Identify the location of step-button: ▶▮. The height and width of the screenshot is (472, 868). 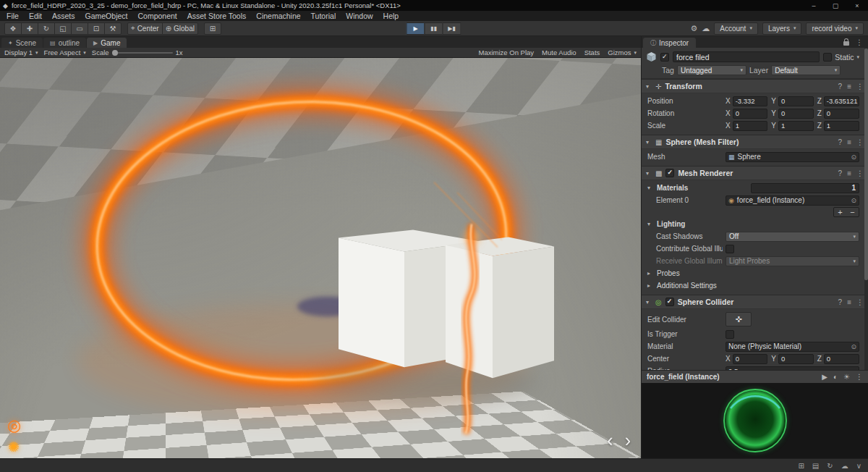
(452, 29).